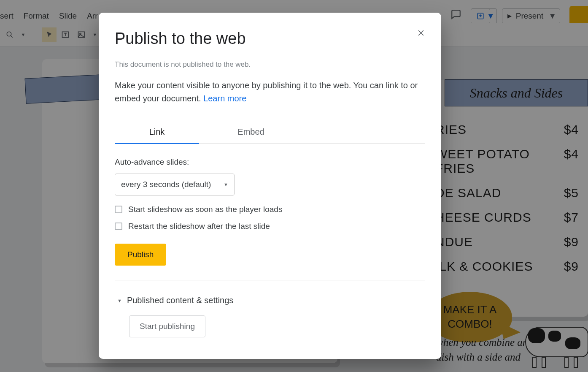  Describe the element at coordinates (270, 209) in the screenshot. I see `checkbox-row-start: Start slideshow as soon as the player lo…` at that location.